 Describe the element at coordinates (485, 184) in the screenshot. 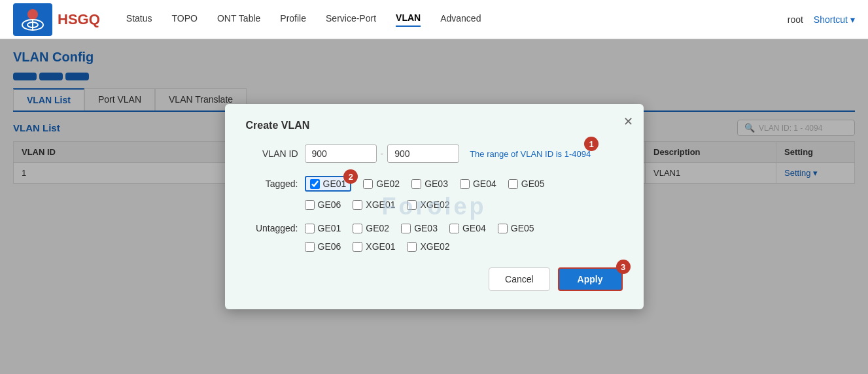

I see `tagged-ge04-label: GE04` at that location.